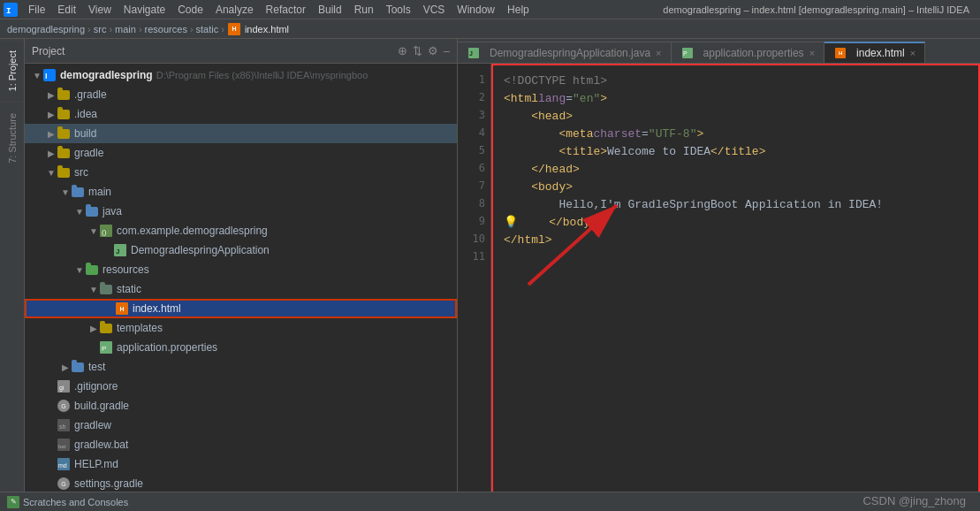  Describe the element at coordinates (125, 29) in the screenshot. I see `breadcrumb-main: main` at that location.